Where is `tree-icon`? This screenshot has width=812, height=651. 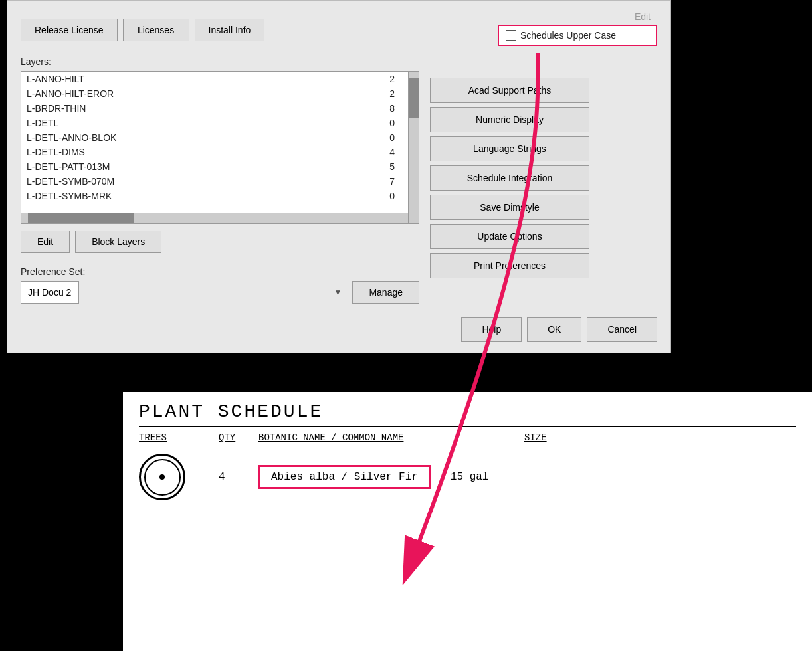
tree-icon is located at coordinates (162, 477).